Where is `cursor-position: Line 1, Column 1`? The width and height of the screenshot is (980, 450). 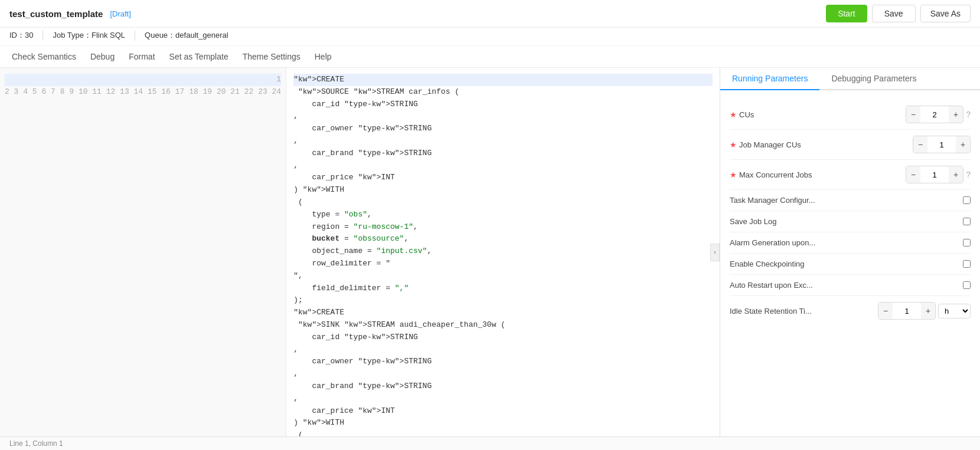 cursor-position: Line 1, Column 1 is located at coordinates (37, 444).